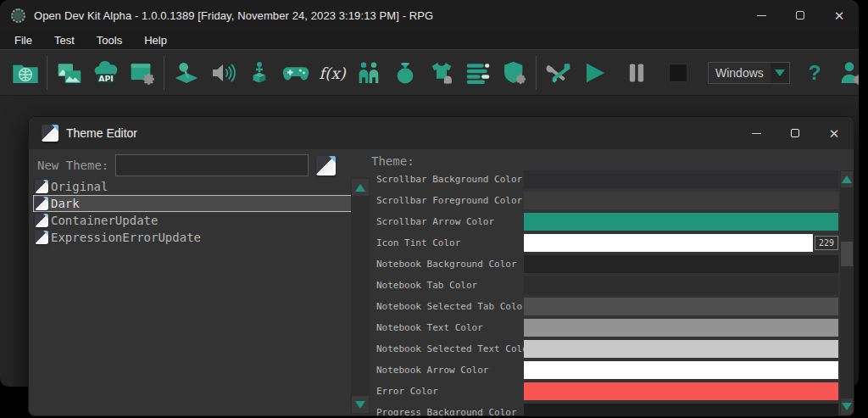  I want to click on theme-list-item: Original, so click(192, 187).